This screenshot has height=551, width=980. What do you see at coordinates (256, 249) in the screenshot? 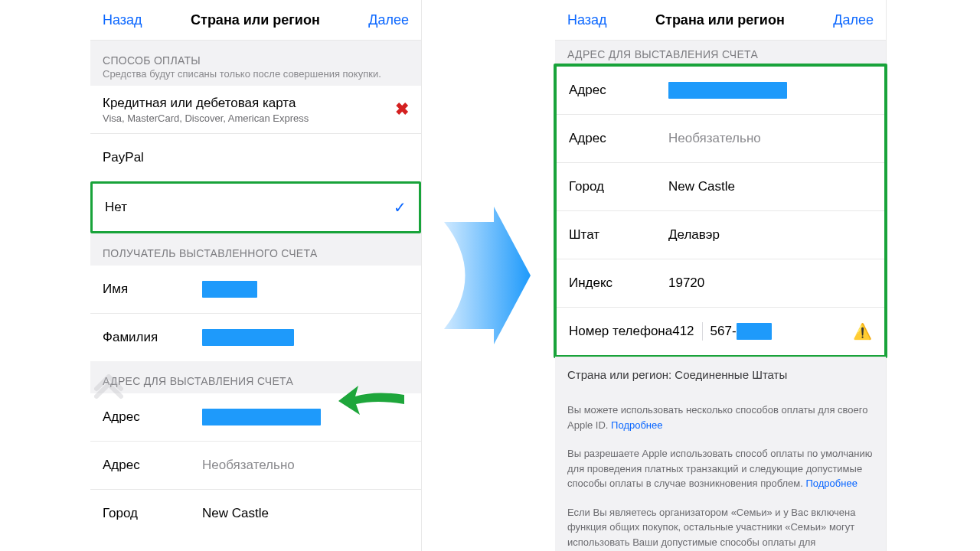
I see `bill-to-header: ПОЛУЧАТЕЛЬ ВЫСТАВЛЕННОГО СЧЕТА` at bounding box center [256, 249].